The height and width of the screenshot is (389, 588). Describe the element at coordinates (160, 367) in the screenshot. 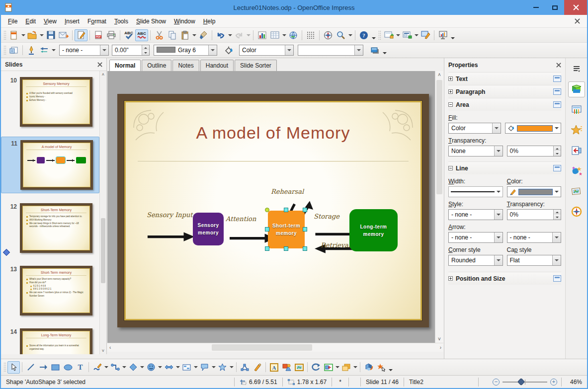

I see `symbol-shapes-dropdown` at that location.